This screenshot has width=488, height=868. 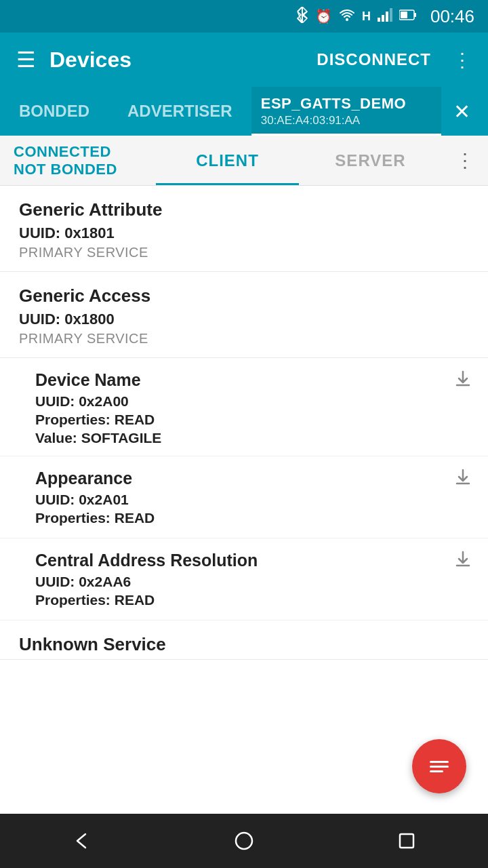 What do you see at coordinates (244, 229) in the screenshot?
I see `service-generic-attribute: Generic Attribute UUID: 0x1801 PRIMARY S…` at bounding box center [244, 229].